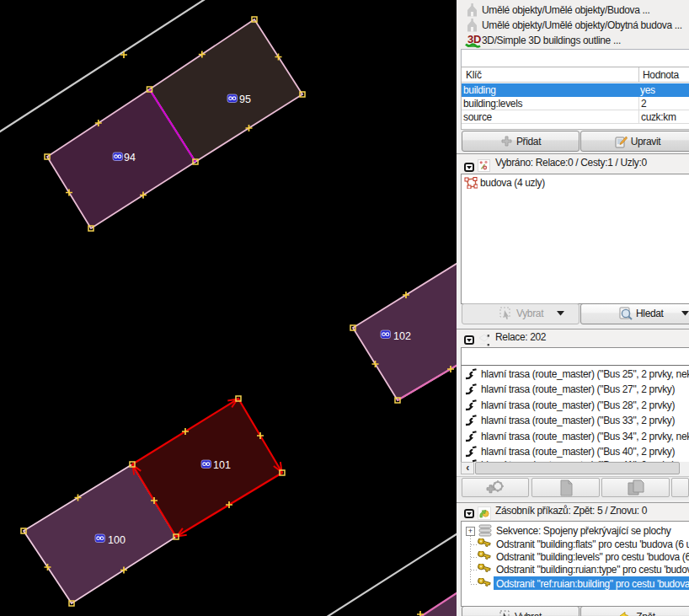 The height and width of the screenshot is (616, 689). What do you see at coordinates (130, 158) in the screenshot?
I see `svg-text: 94` at bounding box center [130, 158].